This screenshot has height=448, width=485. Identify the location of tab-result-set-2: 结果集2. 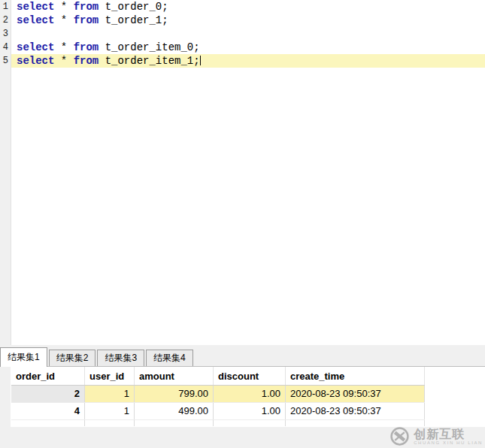
(72, 358).